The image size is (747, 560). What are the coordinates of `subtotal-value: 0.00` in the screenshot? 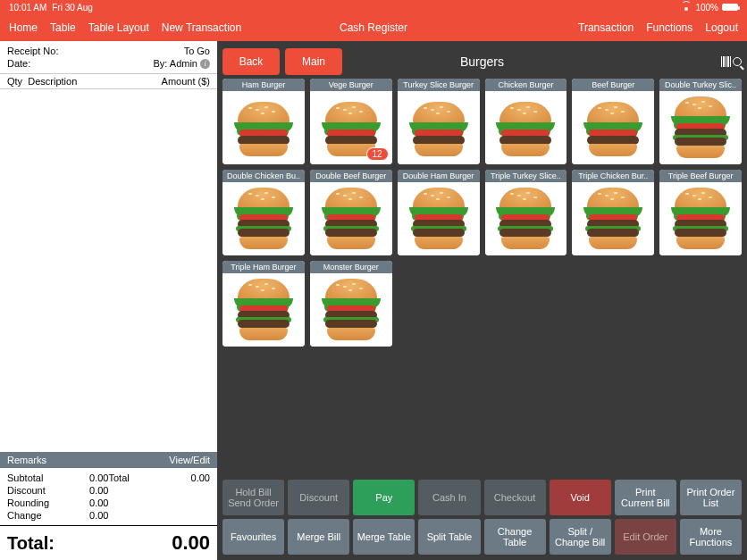 It's located at (98, 478).